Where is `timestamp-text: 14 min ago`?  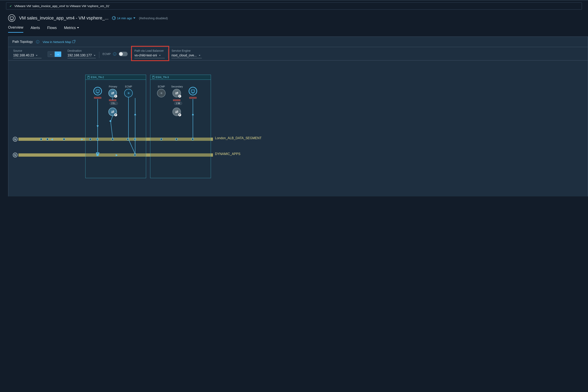
timestamp-text: 14 min ago is located at coordinates (124, 18).